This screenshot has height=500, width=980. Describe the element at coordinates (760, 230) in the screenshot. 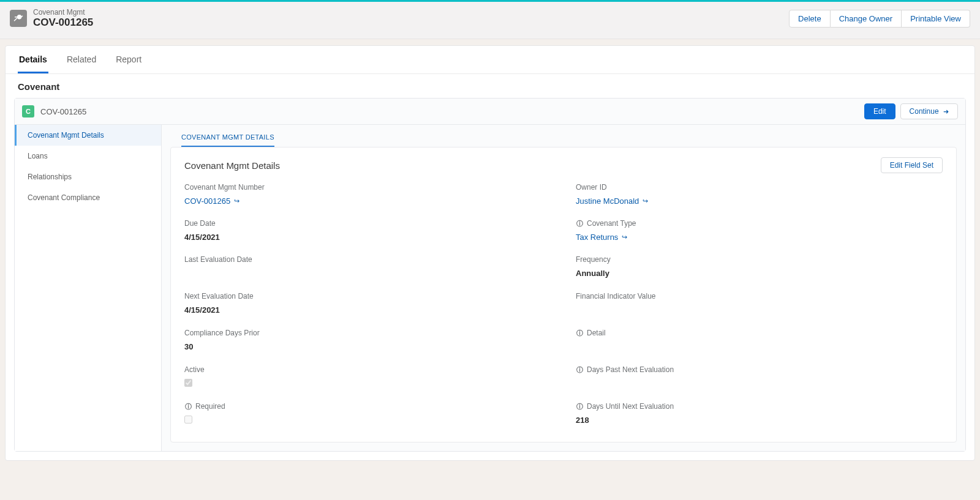

I see `field-covenant-type: ⓘ Covenant Type Tax Returns ↪` at that location.